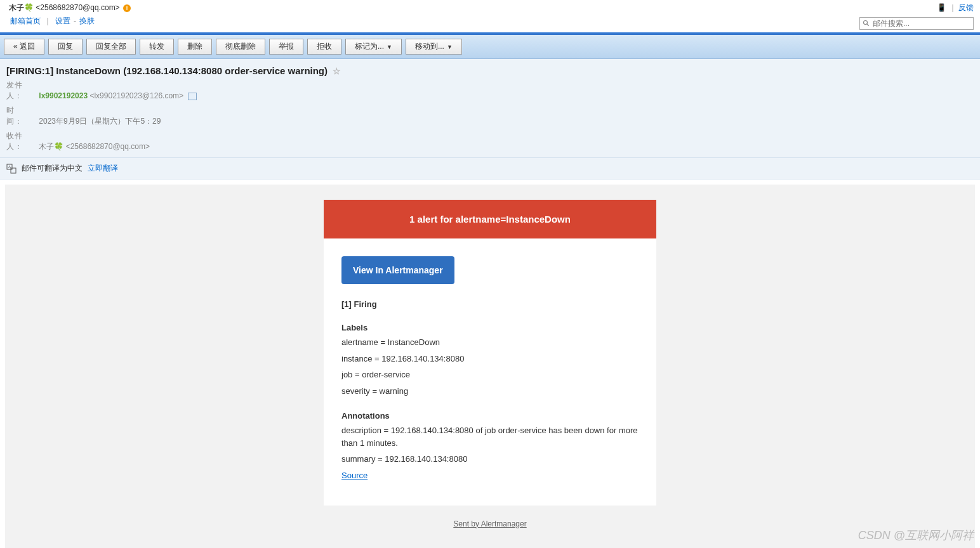 This screenshot has width=980, height=548. What do you see at coordinates (127, 8) in the screenshot?
I see `alert-badge-icon: !` at bounding box center [127, 8].